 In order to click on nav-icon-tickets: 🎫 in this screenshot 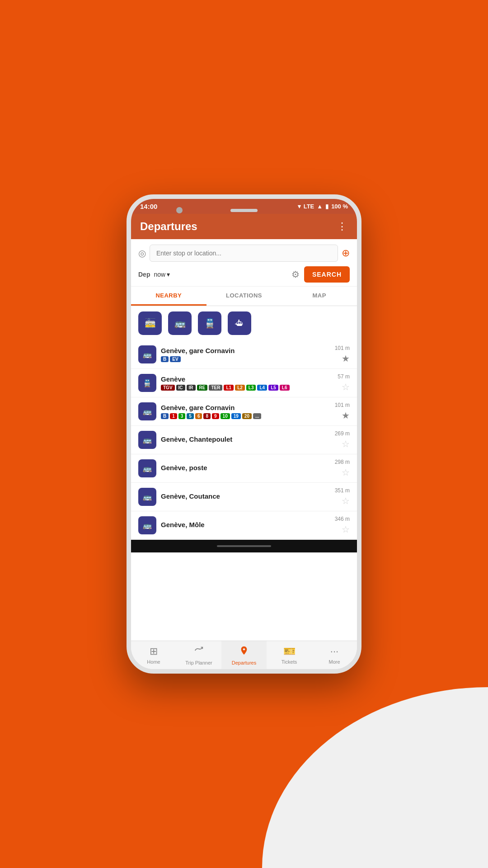, I will do `click(289, 651)`.